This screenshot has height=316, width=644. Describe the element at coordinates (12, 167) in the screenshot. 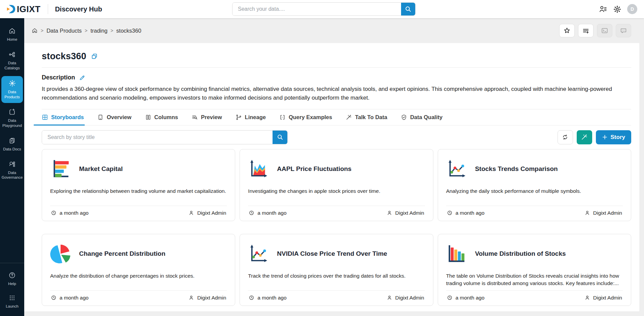

I see `sidebar: Home Data Catalogs Data Products` at that location.